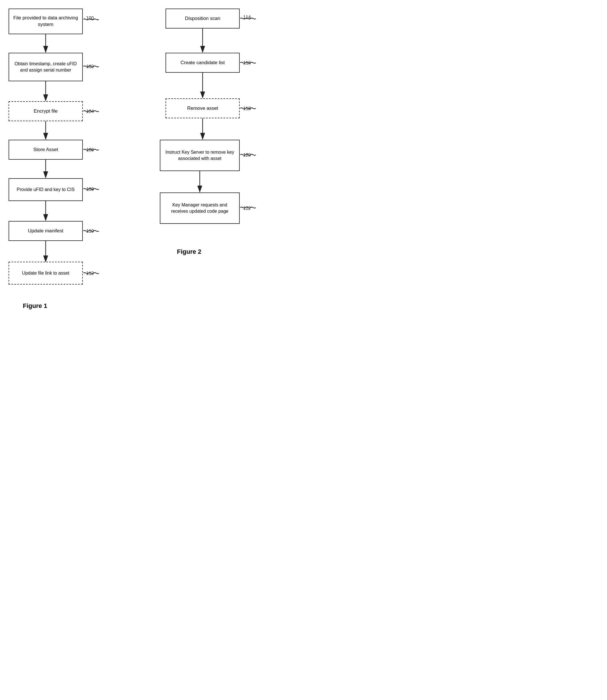  What do you see at coordinates (45, 21) in the screenshot?
I see `box-100: File provided to data archiving system` at bounding box center [45, 21].